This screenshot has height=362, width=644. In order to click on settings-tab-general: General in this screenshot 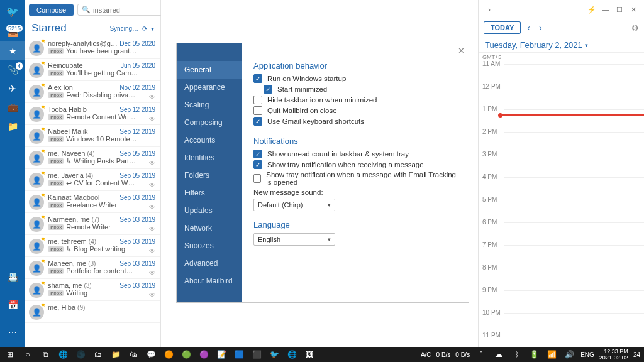, I will do `click(209, 70)`.